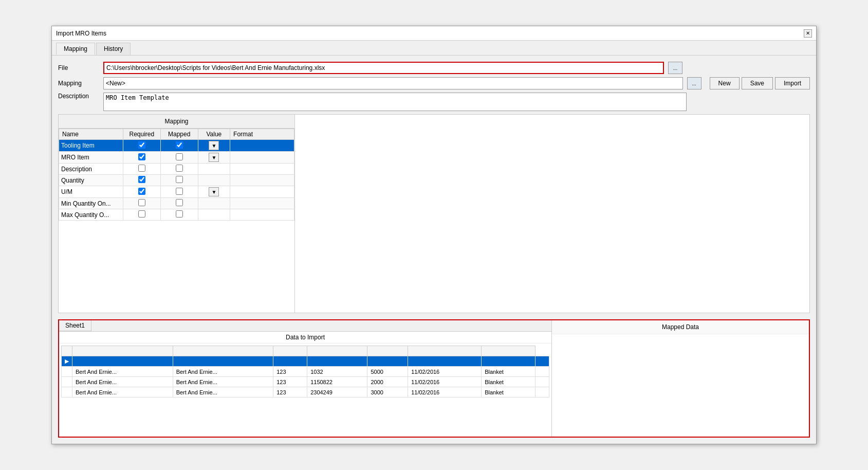  What do you see at coordinates (91, 215) in the screenshot?
I see `mapping-row-name: Max Quantity O...` at bounding box center [91, 215].